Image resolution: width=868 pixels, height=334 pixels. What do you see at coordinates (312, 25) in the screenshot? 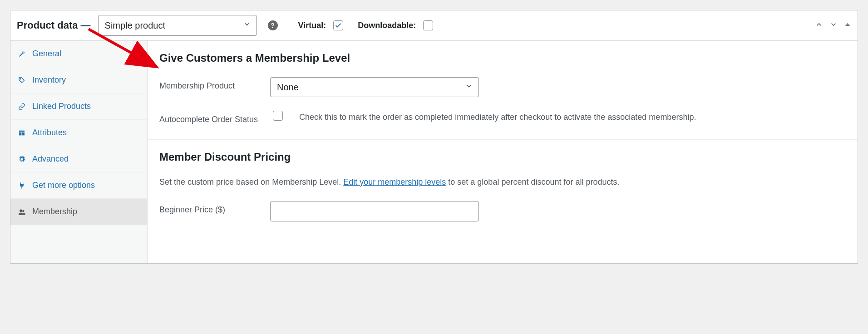
I see `virtual-label: Virtual:` at bounding box center [312, 25].